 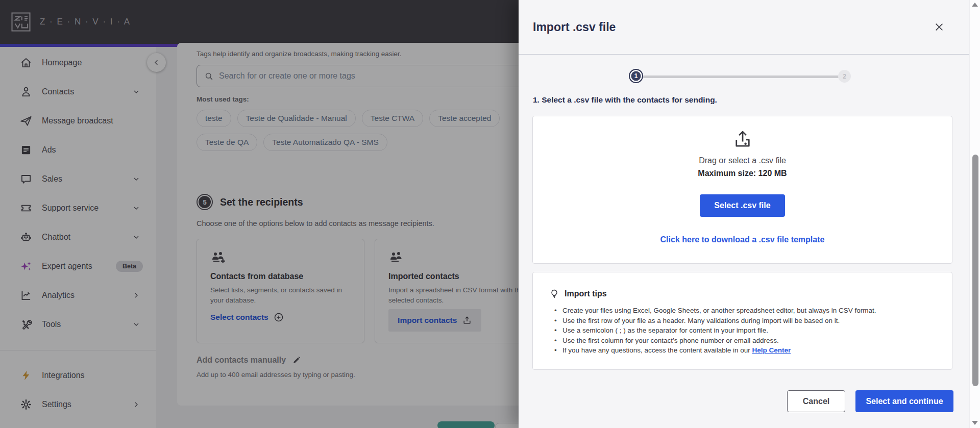 What do you see at coordinates (744, 28) in the screenshot?
I see `drawer-header: Import .csv file` at bounding box center [744, 28].